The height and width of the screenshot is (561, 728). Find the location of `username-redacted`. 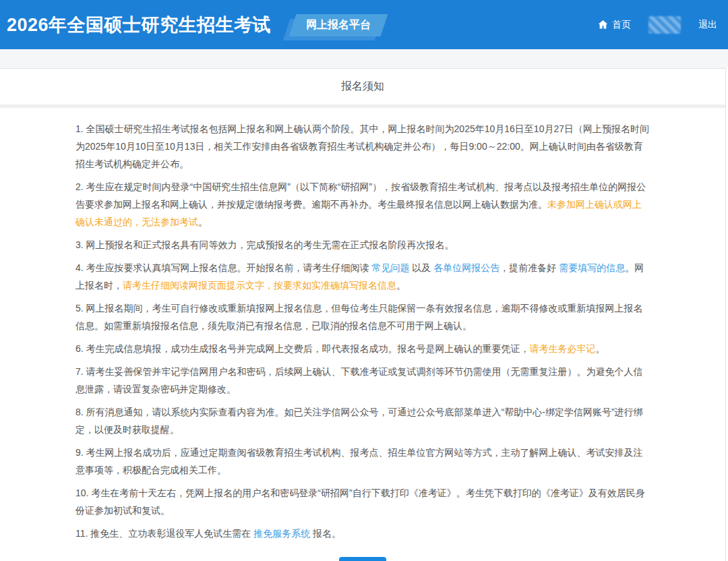

username-redacted is located at coordinates (665, 25).